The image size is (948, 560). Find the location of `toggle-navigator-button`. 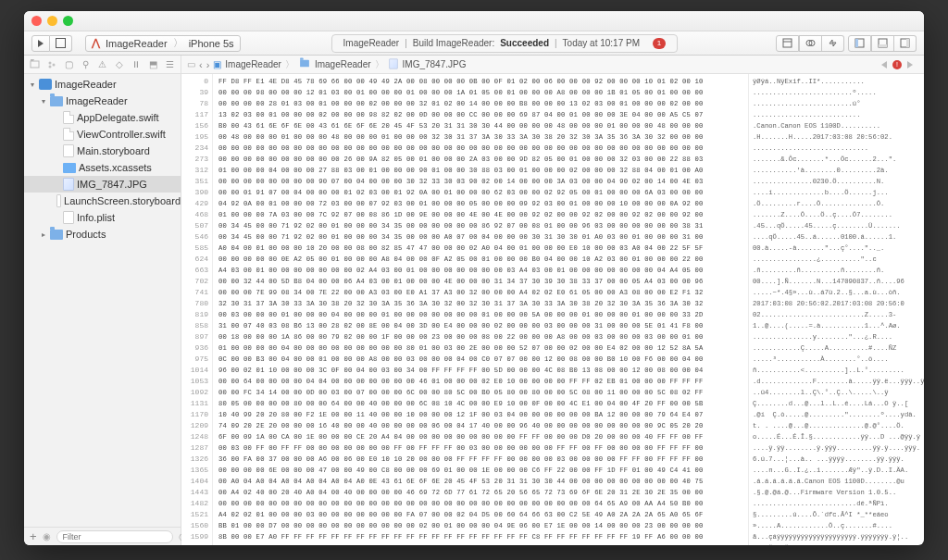

toggle-navigator-button is located at coordinates (859, 44).